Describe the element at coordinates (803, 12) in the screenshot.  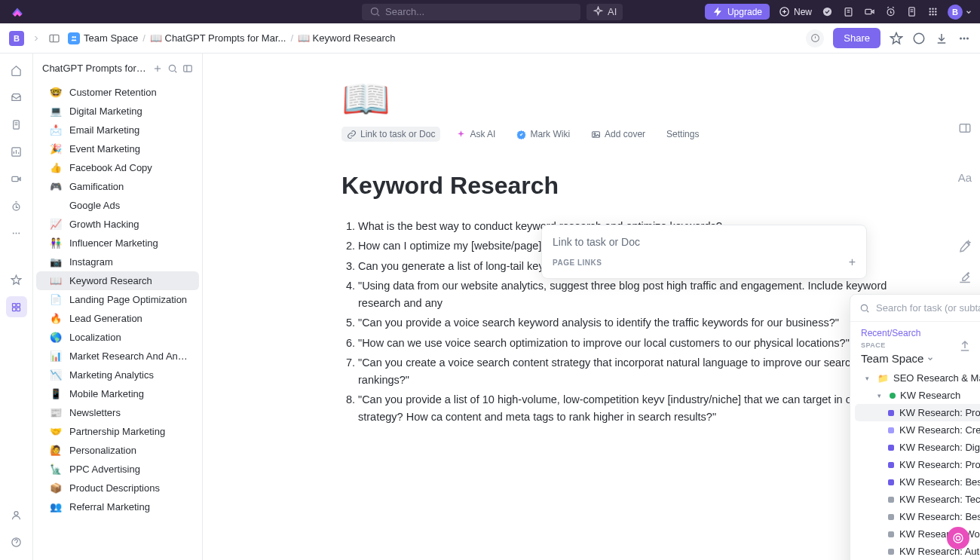
I see `new-label: New` at that location.